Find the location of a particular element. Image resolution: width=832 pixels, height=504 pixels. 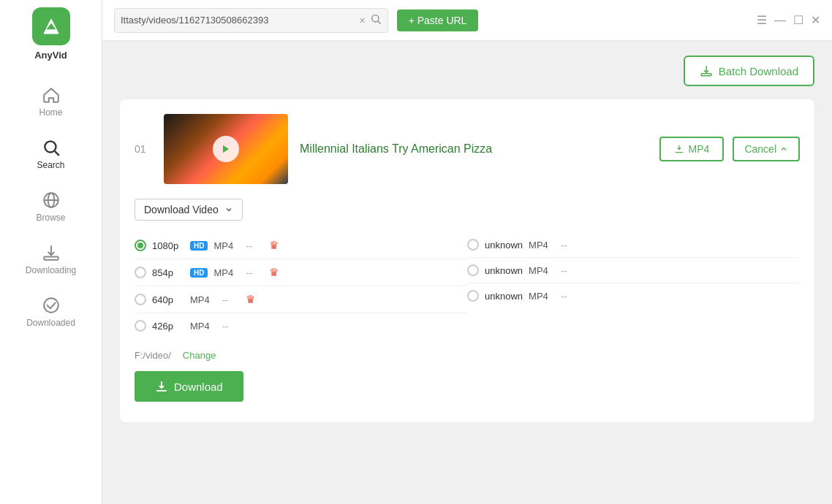

dash-1080: -- is located at coordinates (254, 245).